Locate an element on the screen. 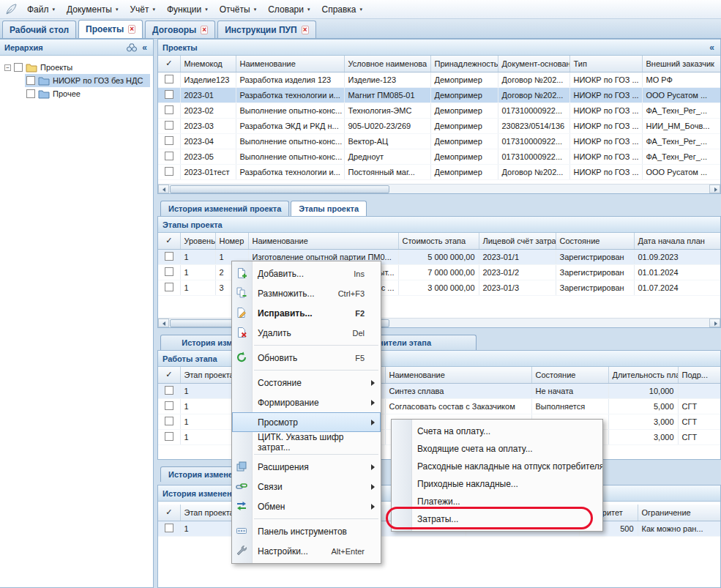  menu-dictionaries: Словари▾ is located at coordinates (288, 10).